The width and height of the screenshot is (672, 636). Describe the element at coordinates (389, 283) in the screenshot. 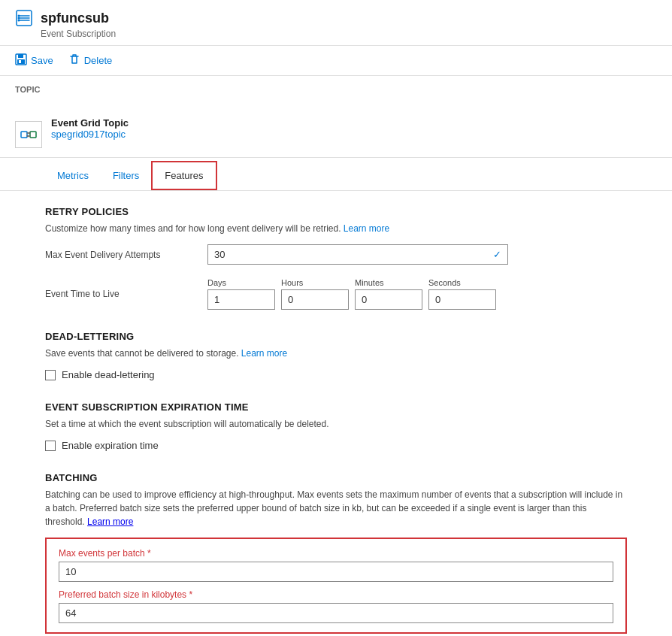

I see `minutes-label: Minutes` at that location.